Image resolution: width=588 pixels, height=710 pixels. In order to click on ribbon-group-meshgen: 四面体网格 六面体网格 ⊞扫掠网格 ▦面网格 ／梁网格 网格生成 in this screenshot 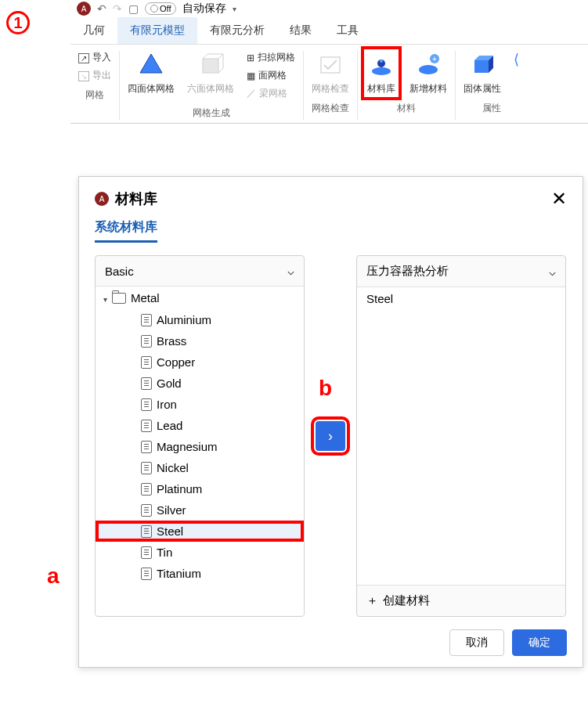, I will do `click(211, 85)`.